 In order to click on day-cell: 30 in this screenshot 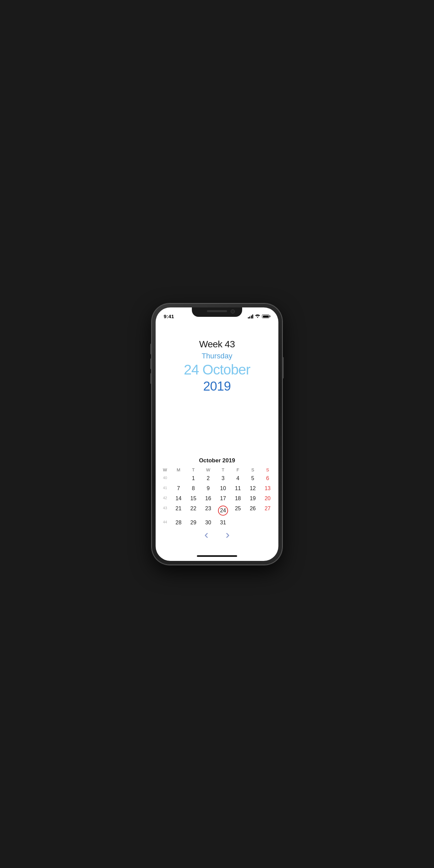, I will do `click(208, 523)`.